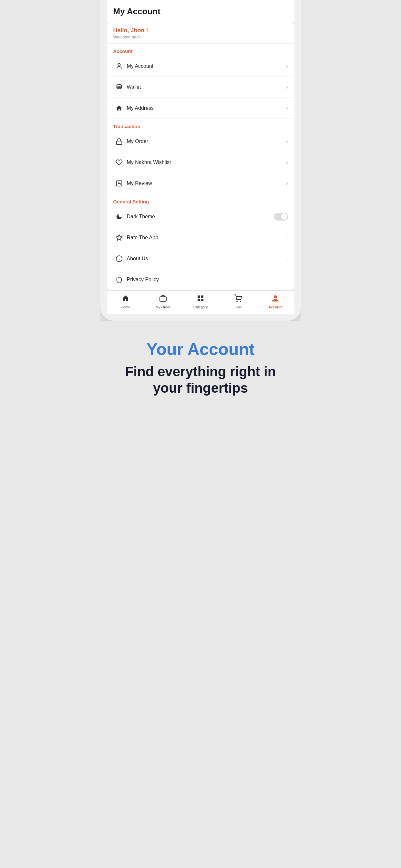 The width and height of the screenshot is (401, 868). What do you see at coordinates (201, 30) in the screenshot?
I see `greeting-name: Hello, Jhon !` at bounding box center [201, 30].